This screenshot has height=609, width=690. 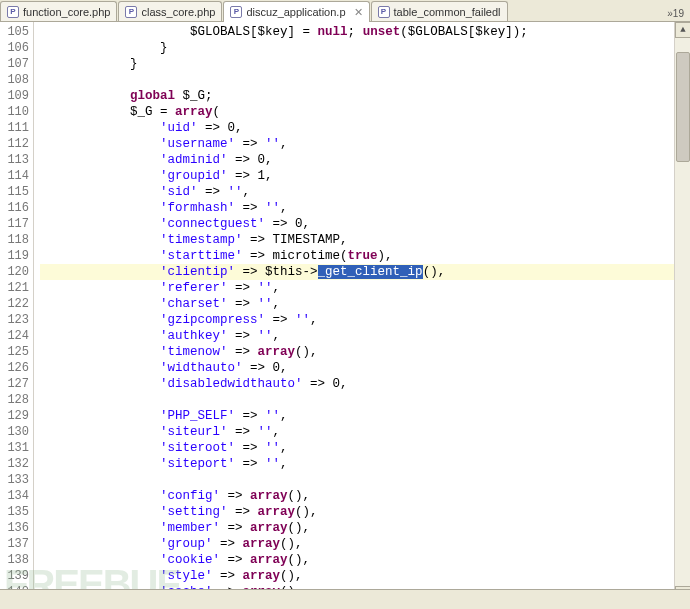 What do you see at coordinates (16, 528) in the screenshot?
I see `line-number: 136` at bounding box center [16, 528].